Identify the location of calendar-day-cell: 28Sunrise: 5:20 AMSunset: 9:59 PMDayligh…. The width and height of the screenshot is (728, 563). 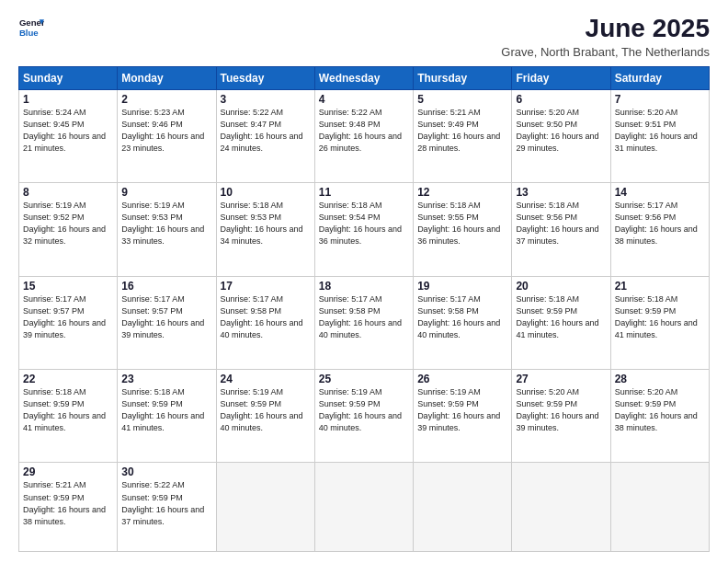
(660, 416).